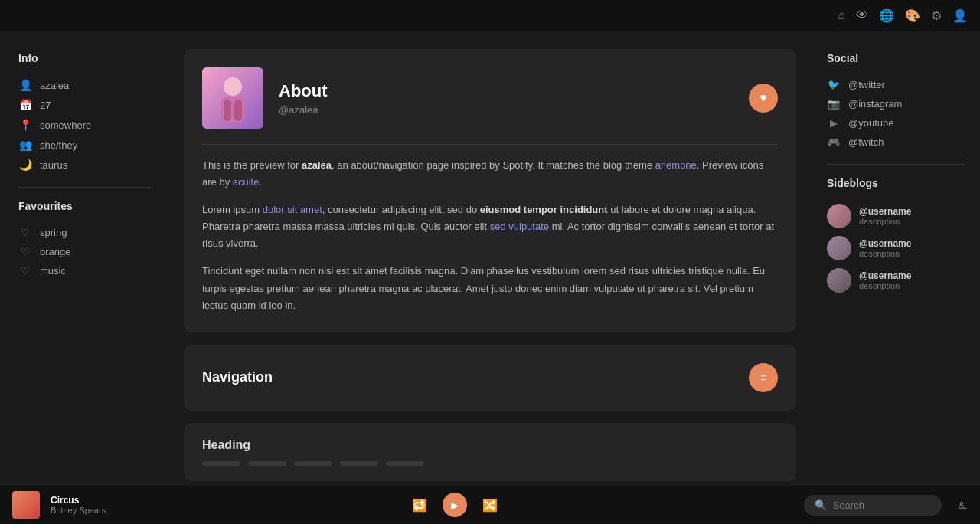 The width and height of the screenshot is (980, 524). What do you see at coordinates (78, 500) in the screenshot?
I see `player-track-name: Circus` at bounding box center [78, 500].